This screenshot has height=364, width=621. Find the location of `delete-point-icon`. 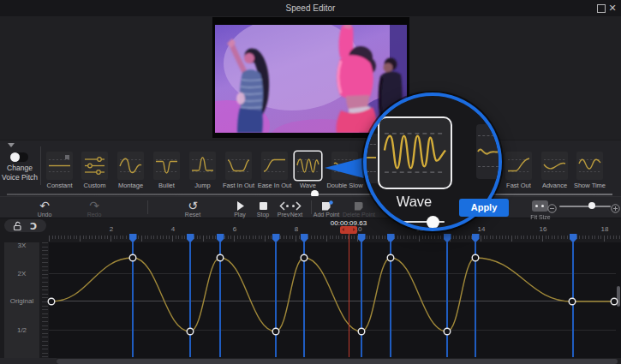

delete-point-icon is located at coordinates (359, 206).